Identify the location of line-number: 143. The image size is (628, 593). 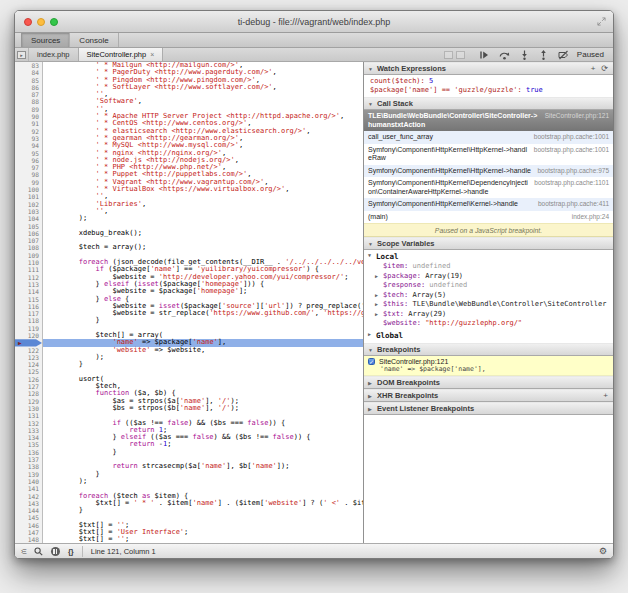
(28, 504).